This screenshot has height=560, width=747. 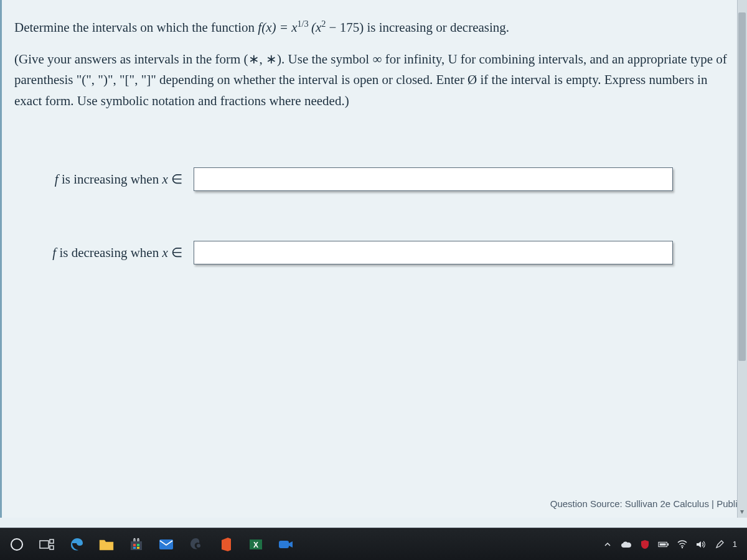 I want to click on answer-instructions: (Give your answers as intervals in the f…, so click(x=375, y=81).